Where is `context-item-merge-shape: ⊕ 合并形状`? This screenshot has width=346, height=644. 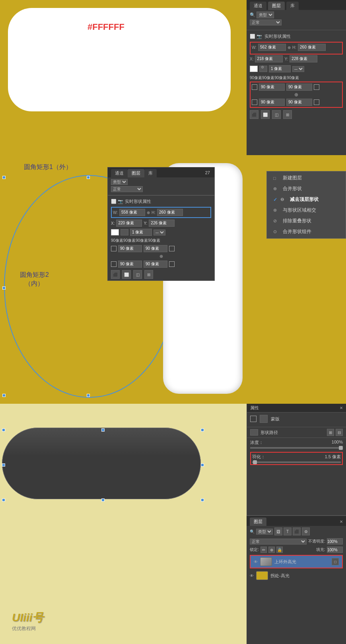 context-item-merge-shape: ⊕ 合并形状 is located at coordinates (306, 189).